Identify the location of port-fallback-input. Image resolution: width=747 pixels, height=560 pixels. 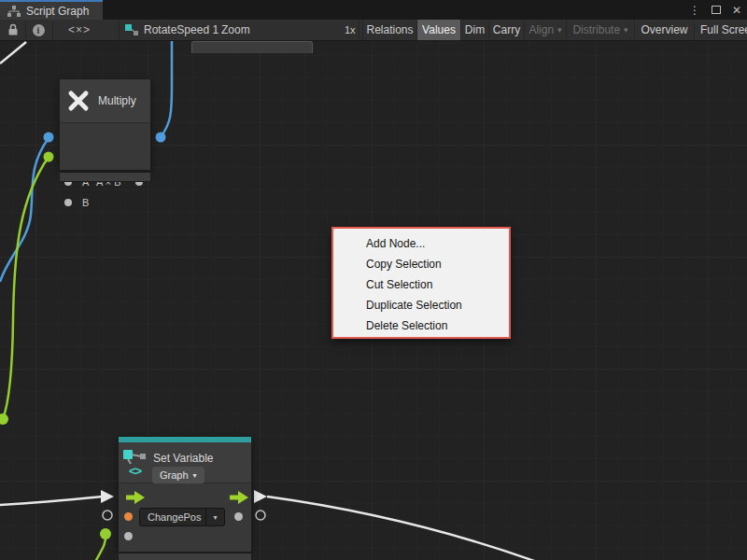
(129, 536).